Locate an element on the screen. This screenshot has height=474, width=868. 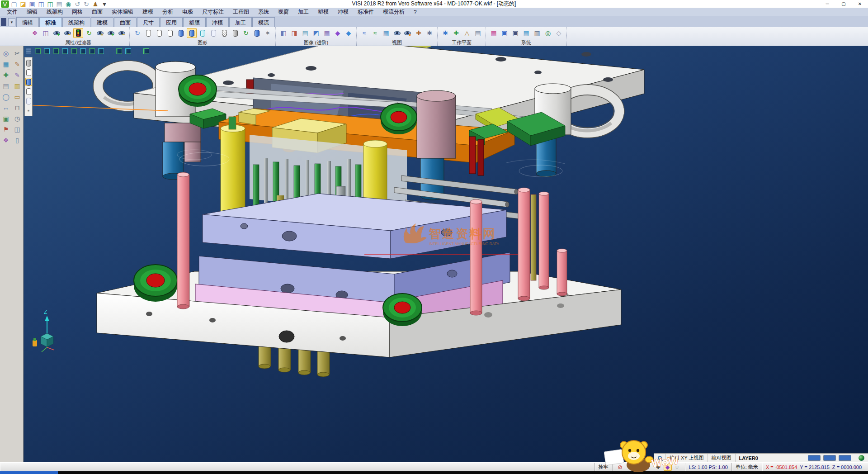
caliper-icon: ⊓ is located at coordinates (17, 108).